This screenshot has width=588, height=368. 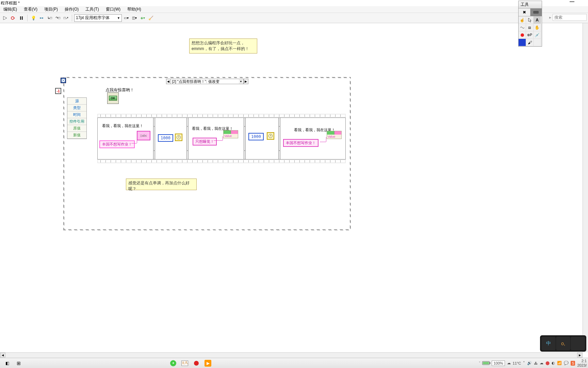 What do you see at coordinates (5, 18) in the screenshot?
I see `run-button` at bounding box center [5, 18].